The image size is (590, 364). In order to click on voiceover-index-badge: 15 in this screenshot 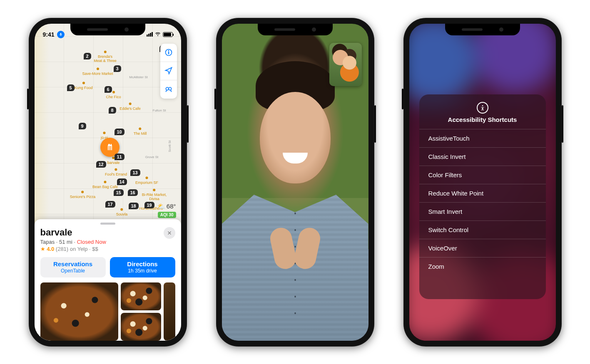, I will do `click(119, 193)`.